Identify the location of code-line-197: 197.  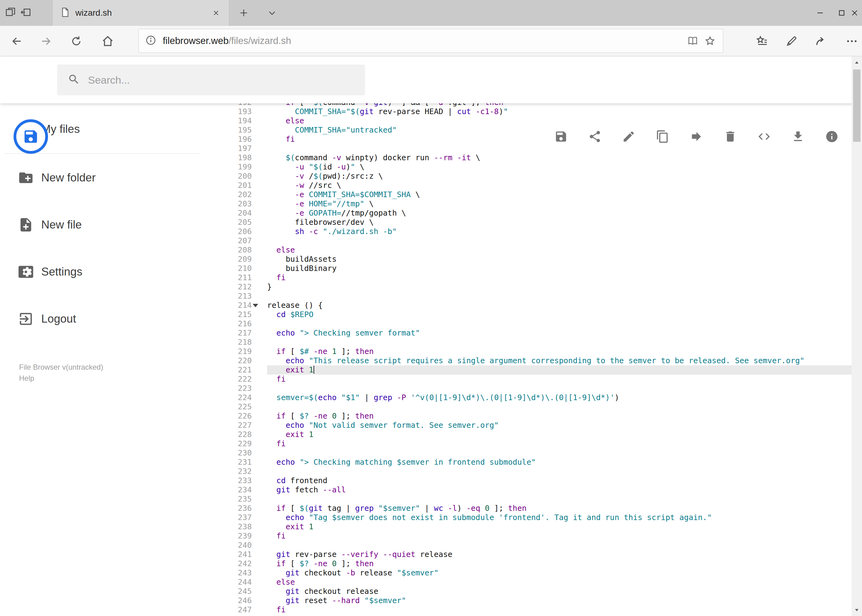
(536, 149).